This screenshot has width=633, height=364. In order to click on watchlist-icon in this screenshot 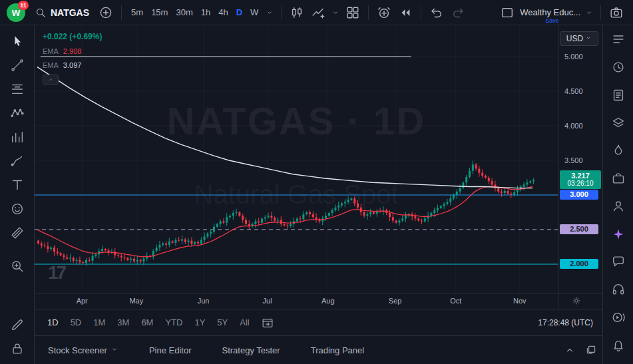, I will do `click(618, 40)`.